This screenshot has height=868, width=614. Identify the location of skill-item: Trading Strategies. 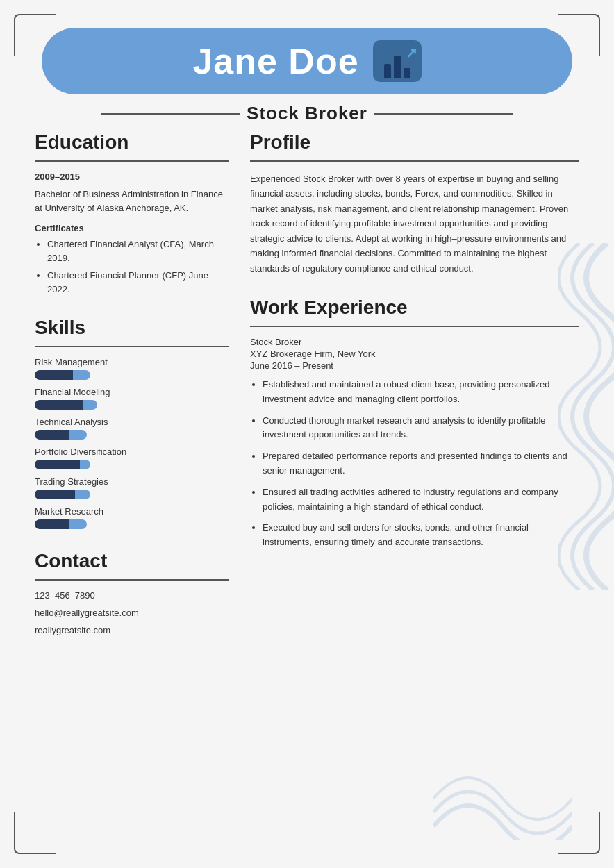
(132, 487).